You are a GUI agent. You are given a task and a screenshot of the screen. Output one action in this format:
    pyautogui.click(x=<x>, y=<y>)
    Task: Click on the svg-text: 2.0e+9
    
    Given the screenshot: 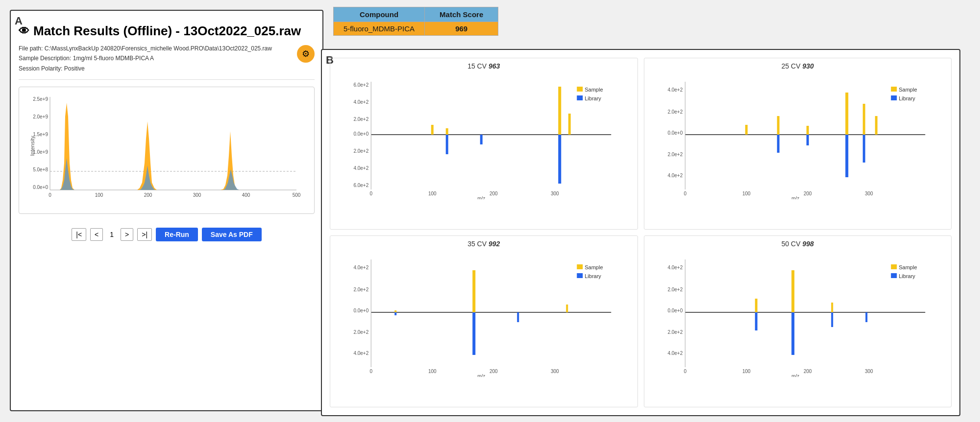 What is the action you would take?
    pyautogui.click(x=40, y=117)
    